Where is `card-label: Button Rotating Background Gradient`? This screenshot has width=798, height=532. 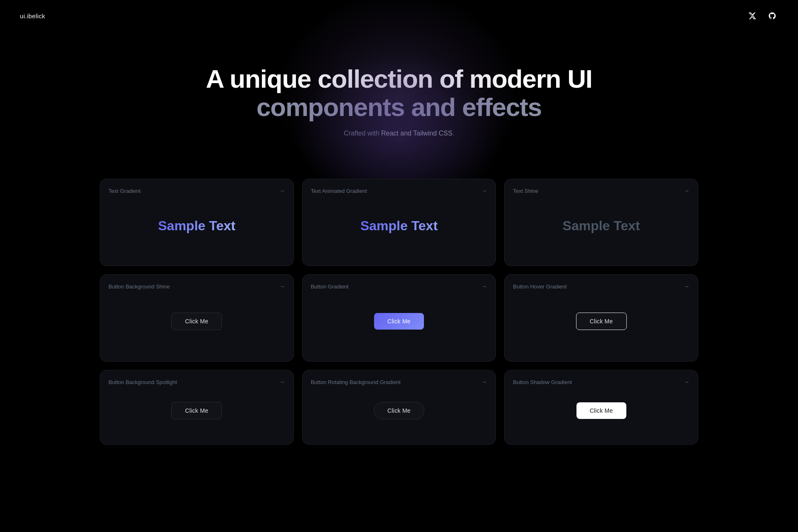 card-label: Button Rotating Background Gradient is located at coordinates (356, 382).